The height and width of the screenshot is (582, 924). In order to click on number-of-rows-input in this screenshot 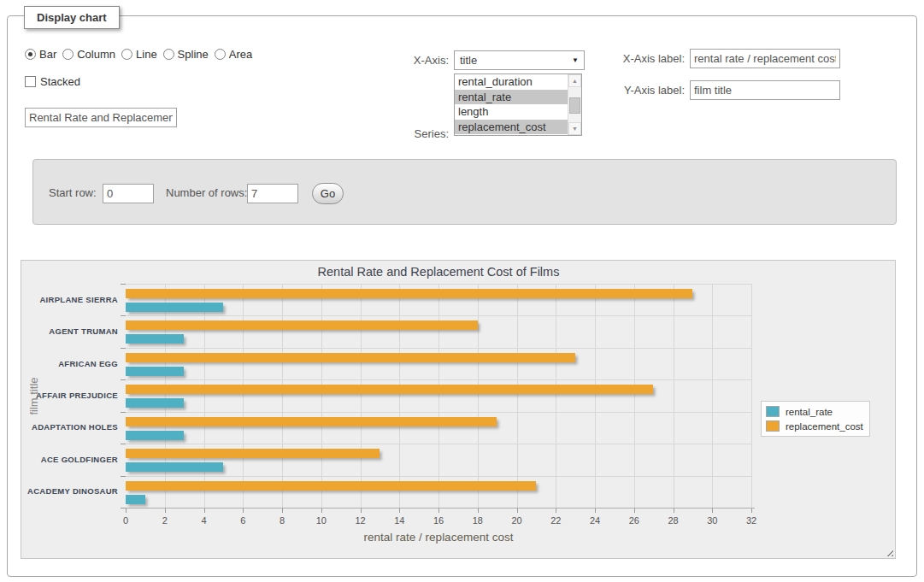, I will do `click(273, 193)`.